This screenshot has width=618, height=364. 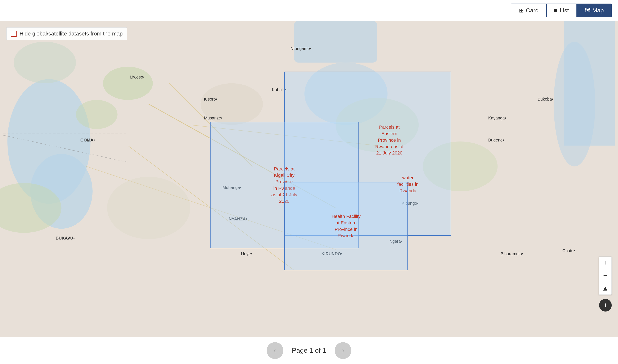 I want to click on hide-datasets-text: Hide global/satellite datasets from the …, so click(x=71, y=34).